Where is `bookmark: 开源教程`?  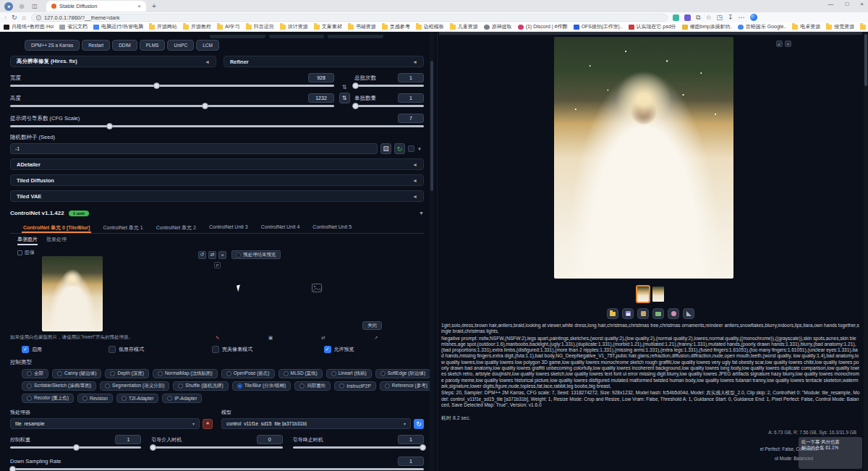
bookmark: 开源教程 is located at coordinates (197, 27).